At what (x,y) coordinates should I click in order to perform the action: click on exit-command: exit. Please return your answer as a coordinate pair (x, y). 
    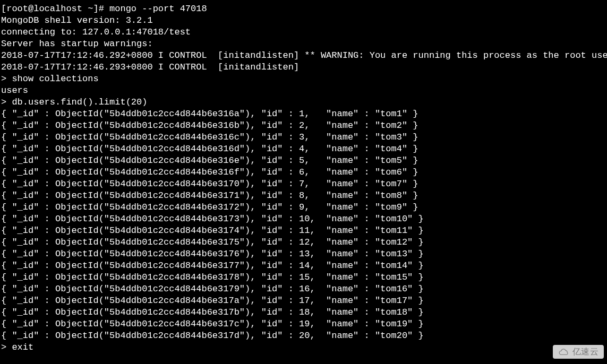
    Looking at the image, I should click on (22, 347).